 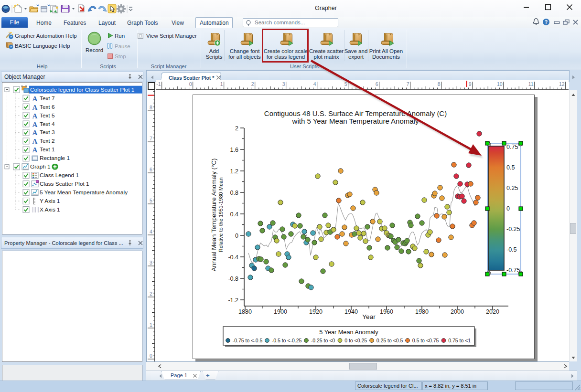 I want to click on svg-text: 0.25 to <0.5, so click(x=390, y=340).